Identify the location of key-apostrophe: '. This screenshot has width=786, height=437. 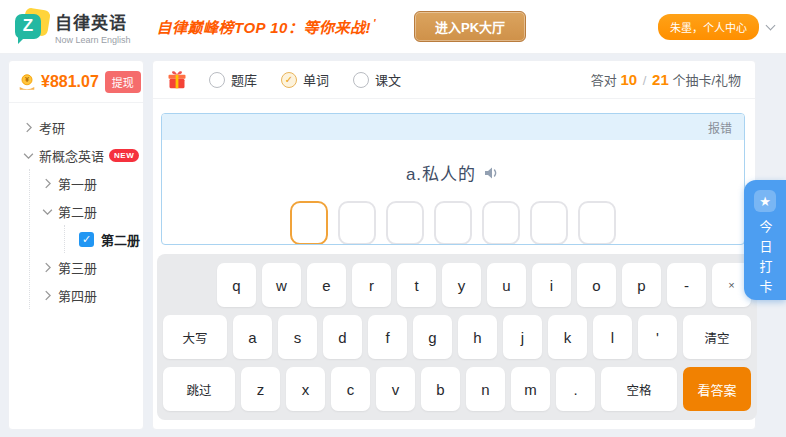
(658, 337).